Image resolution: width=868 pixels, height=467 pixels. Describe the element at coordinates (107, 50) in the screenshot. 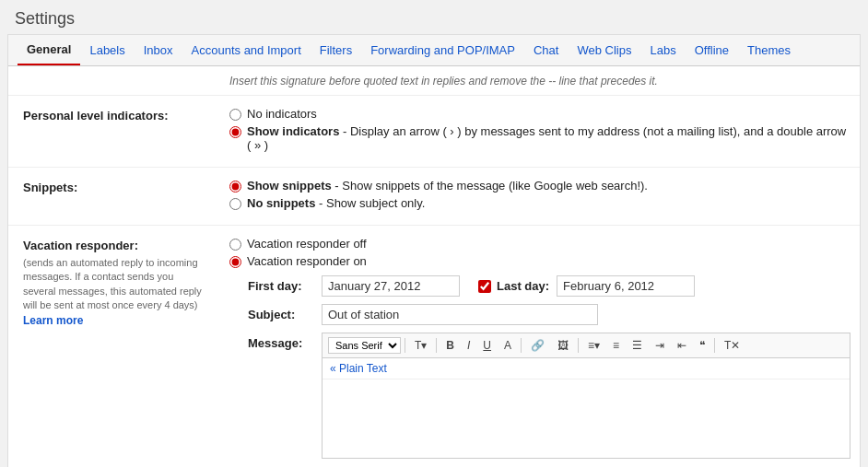

I see `tab-labels: Labels` at that location.